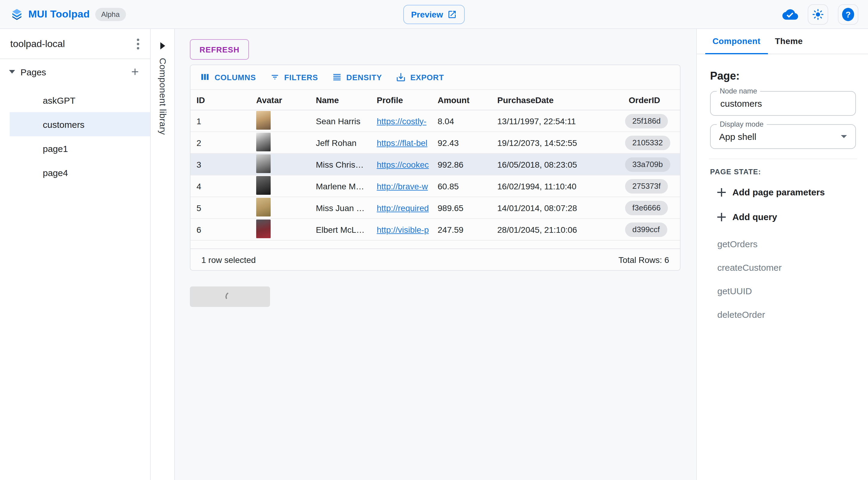  What do you see at coordinates (782, 42) in the screenshot?
I see `inspector-tabs: Component Theme` at bounding box center [782, 42].